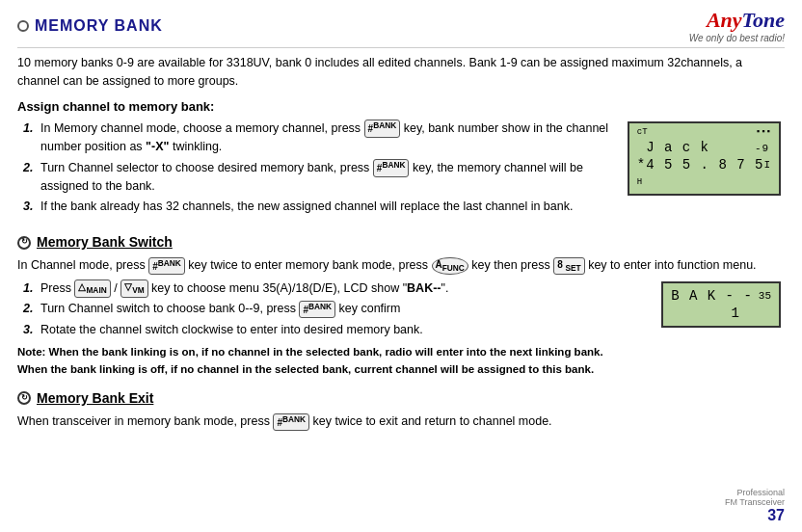  I want to click on assign-item-3: 3. If the bank already has 32 channels, …, so click(318, 206).